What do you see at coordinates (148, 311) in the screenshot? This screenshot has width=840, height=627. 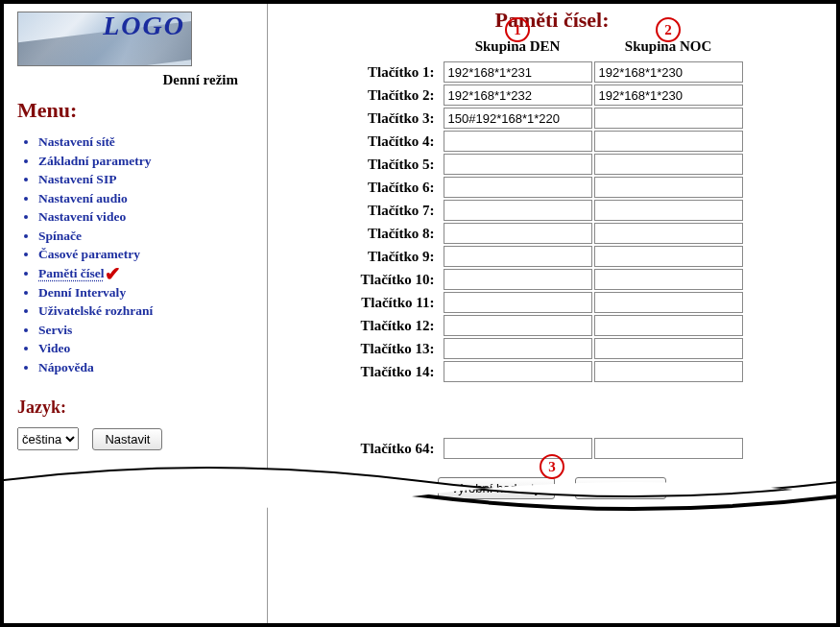 I see `sidebar-item-9: Uživatelské rozhraní` at bounding box center [148, 311].